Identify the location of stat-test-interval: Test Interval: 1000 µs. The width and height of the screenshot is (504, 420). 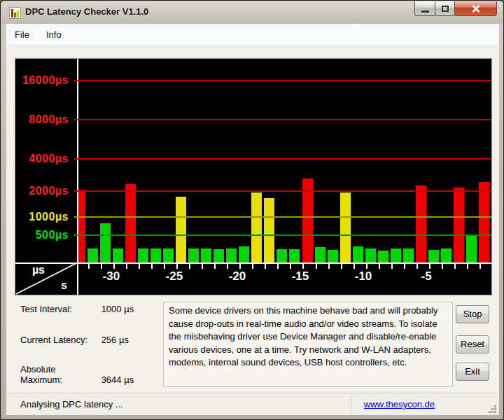
(90, 309).